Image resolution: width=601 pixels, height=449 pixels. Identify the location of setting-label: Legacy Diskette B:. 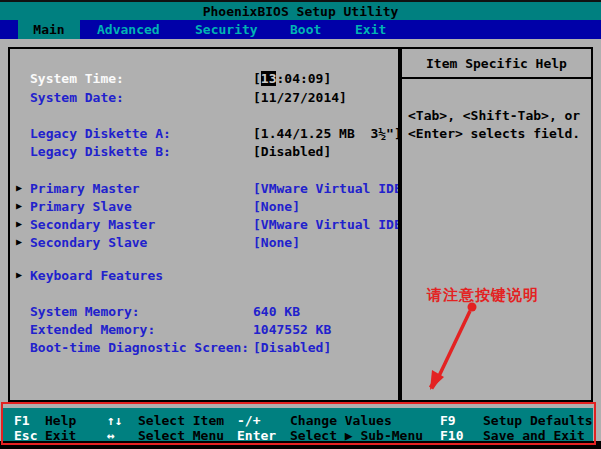
(100, 152).